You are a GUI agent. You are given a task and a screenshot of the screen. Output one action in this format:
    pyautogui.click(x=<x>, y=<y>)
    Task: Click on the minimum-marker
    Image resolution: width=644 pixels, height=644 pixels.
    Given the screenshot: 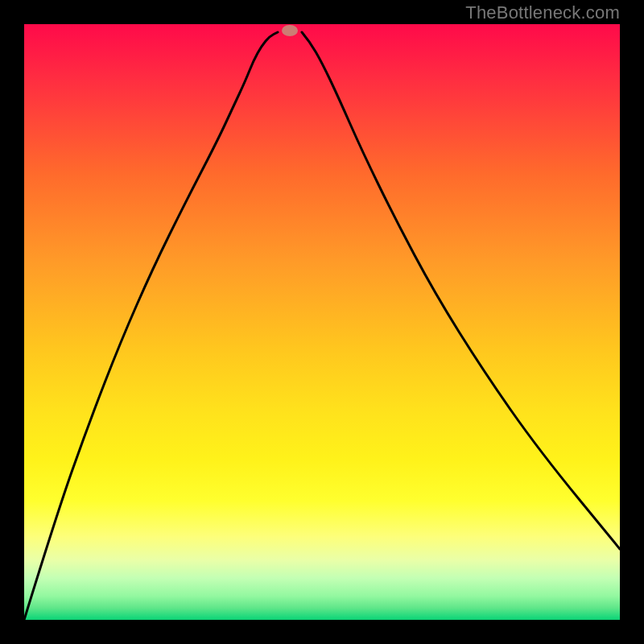 What is the action you would take?
    pyautogui.click(x=290, y=31)
    